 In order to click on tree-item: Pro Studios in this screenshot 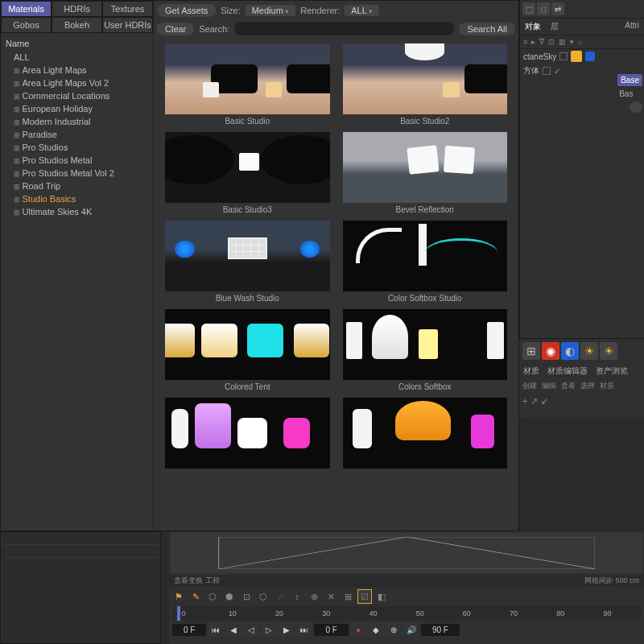, I will do `click(77, 147)`.